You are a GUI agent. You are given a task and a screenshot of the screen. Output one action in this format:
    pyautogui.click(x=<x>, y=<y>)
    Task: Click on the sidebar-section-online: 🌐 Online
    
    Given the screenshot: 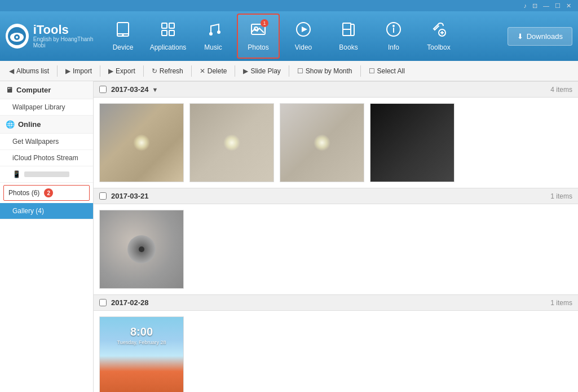 What is the action you would take?
    pyautogui.click(x=46, y=125)
    